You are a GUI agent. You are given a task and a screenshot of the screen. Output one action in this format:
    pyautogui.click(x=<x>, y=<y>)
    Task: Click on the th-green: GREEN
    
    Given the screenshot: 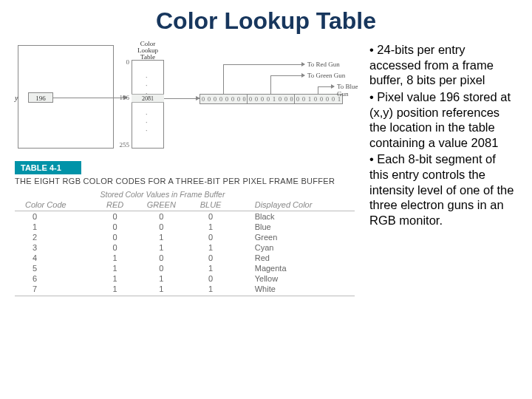 What is the action you would take?
    pyautogui.click(x=161, y=205)
    